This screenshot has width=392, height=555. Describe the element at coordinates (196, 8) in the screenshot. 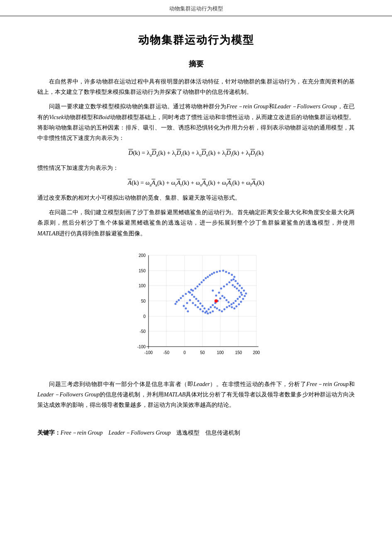

I see `header-title: 动物集群运动行为模型` at that location.